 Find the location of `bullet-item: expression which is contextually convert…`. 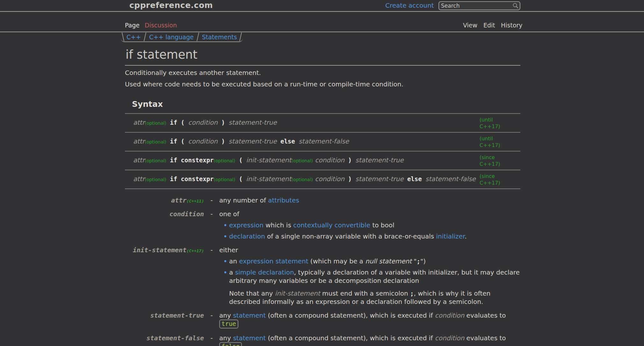

bullet-item: expression which is contextually convert… is located at coordinates (372, 225).